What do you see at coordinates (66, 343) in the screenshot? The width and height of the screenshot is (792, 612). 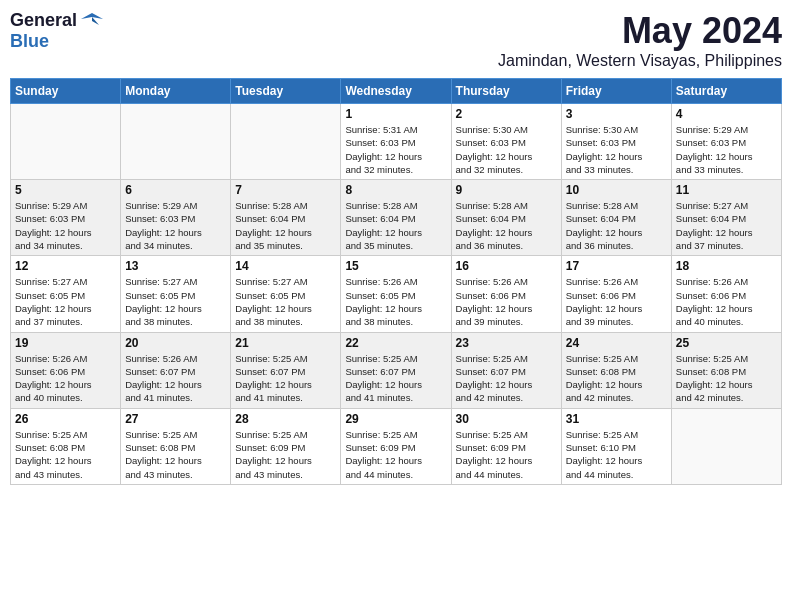 I see `day-number: 19` at bounding box center [66, 343].